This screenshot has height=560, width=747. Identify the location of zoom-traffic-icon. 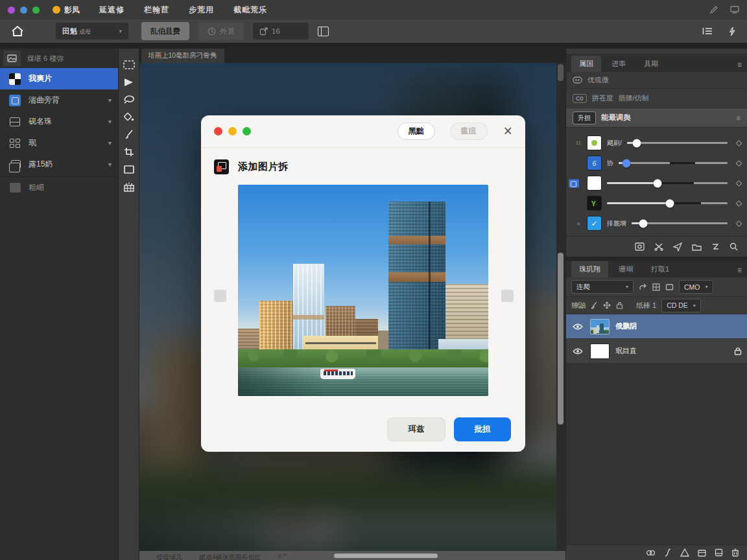
(246, 131).